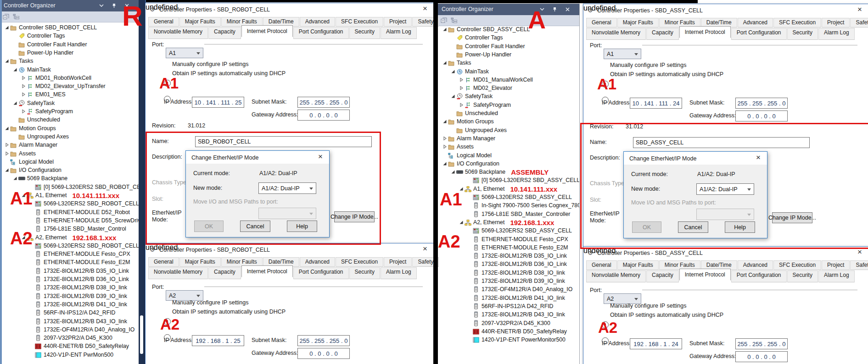 The height and width of the screenshot is (364, 868). Describe the element at coordinates (510, 273) in the screenshot. I see `tree-item: 1732E-8IOLM12R/B D38_IO_link` at that location.